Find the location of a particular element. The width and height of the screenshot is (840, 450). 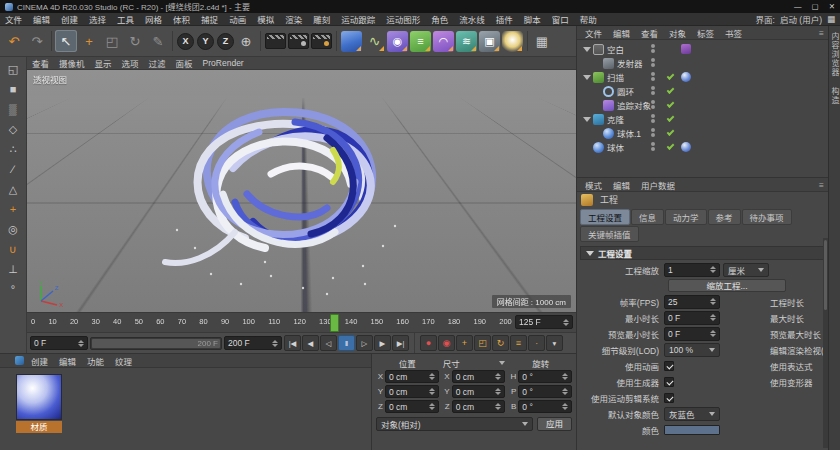

range-end-field: 200 F is located at coordinates (253, 343).